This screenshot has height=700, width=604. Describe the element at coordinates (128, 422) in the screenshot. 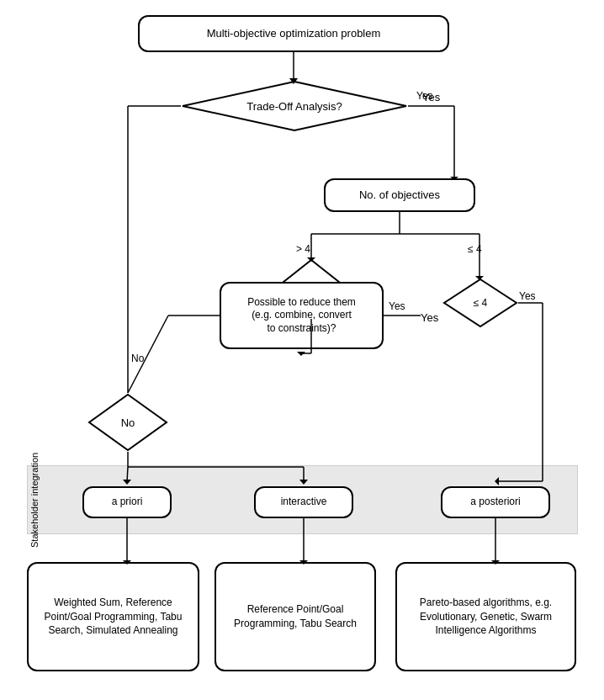

I see `no-label: No` at that location.